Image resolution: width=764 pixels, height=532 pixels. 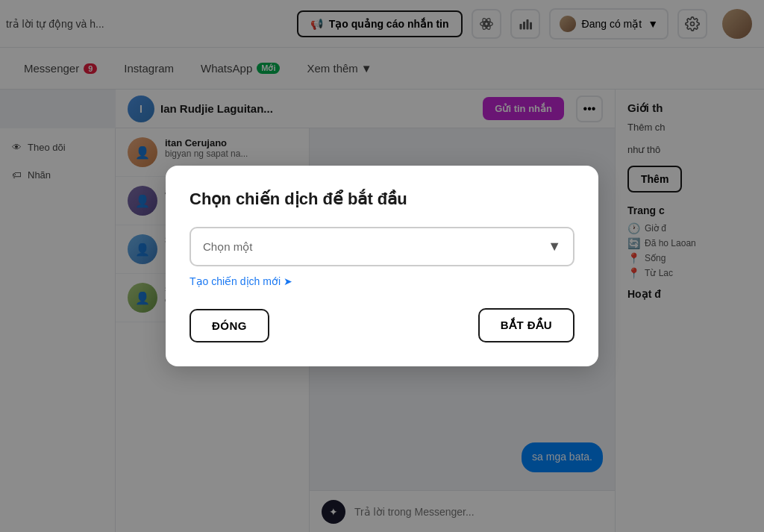 I want to click on create-campaign-link: Tạo chiến dịch mới ➤, so click(x=382, y=281).